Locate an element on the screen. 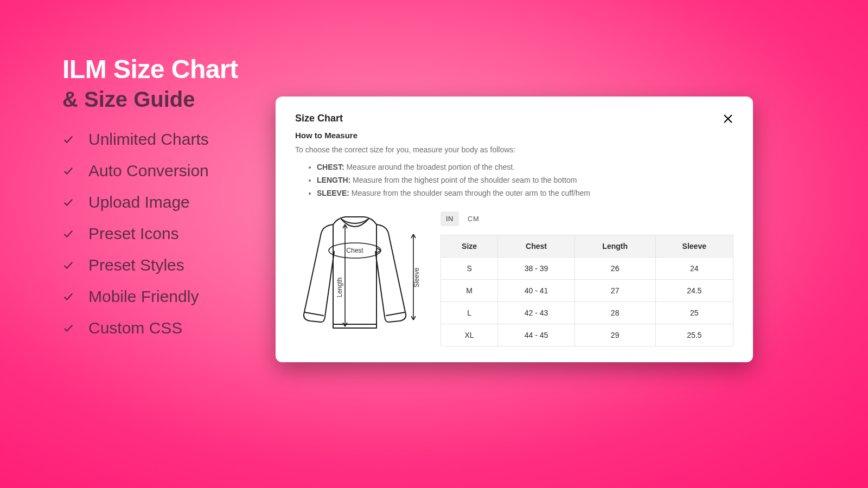  measure-label: CHEST: is located at coordinates (331, 167).